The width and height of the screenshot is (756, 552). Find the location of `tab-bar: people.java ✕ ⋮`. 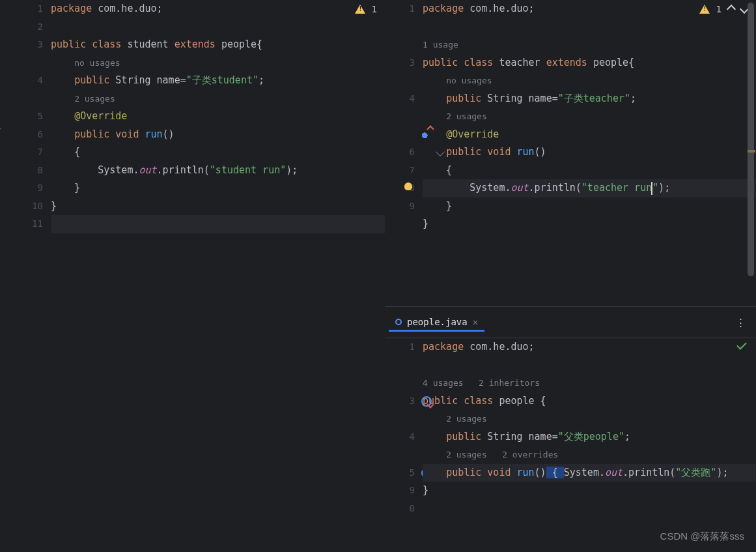

tab-bar: people.java ✕ ⋮ is located at coordinates (570, 323).